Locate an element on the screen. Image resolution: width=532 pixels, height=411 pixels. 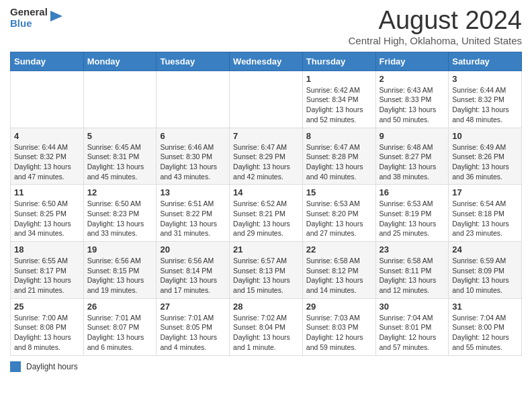
day-number: 11 is located at coordinates (47, 192).